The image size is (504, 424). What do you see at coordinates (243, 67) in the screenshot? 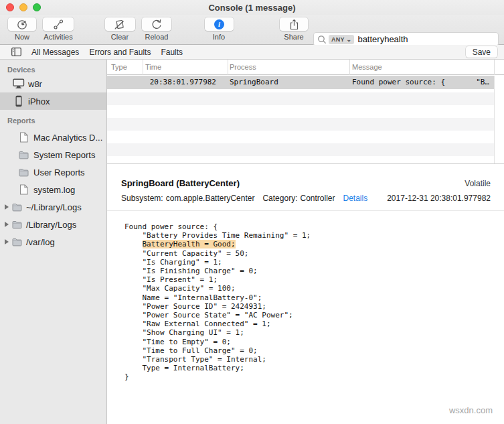
I see `column-header-process: Process` at bounding box center [243, 67].